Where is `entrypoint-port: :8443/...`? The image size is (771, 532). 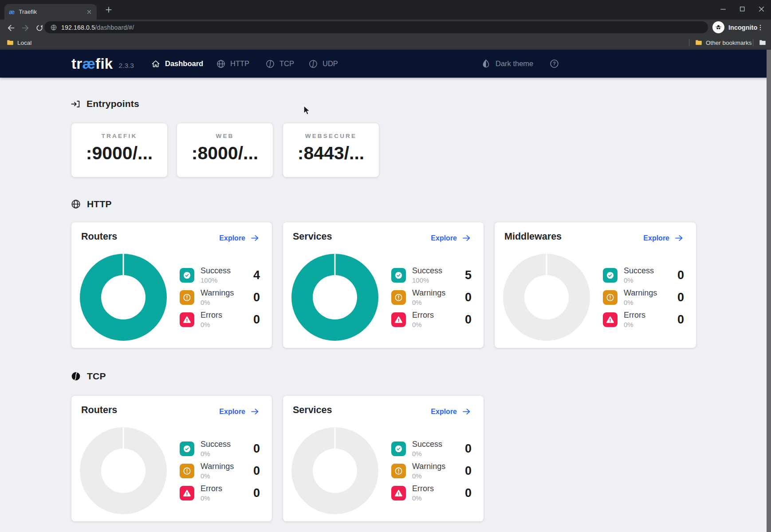 entrypoint-port: :8443/... is located at coordinates (331, 154).